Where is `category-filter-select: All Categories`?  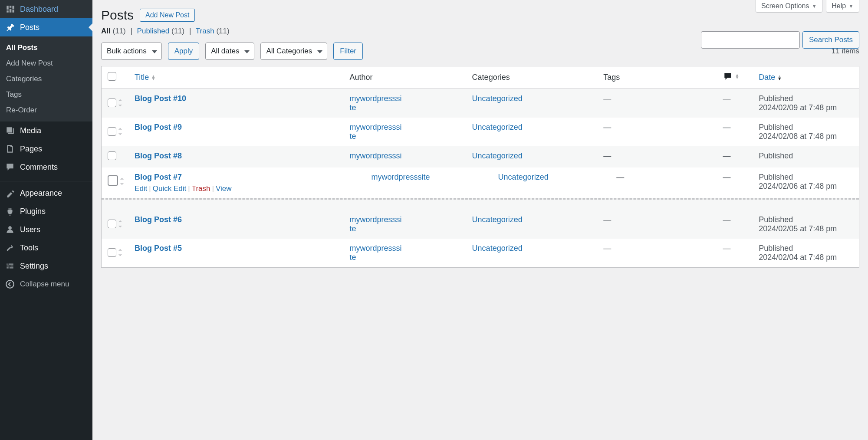 category-filter-select: All Categories is located at coordinates (294, 51).